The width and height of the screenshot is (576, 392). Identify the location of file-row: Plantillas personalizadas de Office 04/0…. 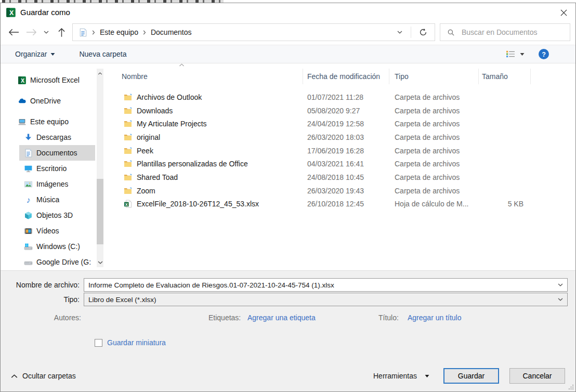
(326, 164).